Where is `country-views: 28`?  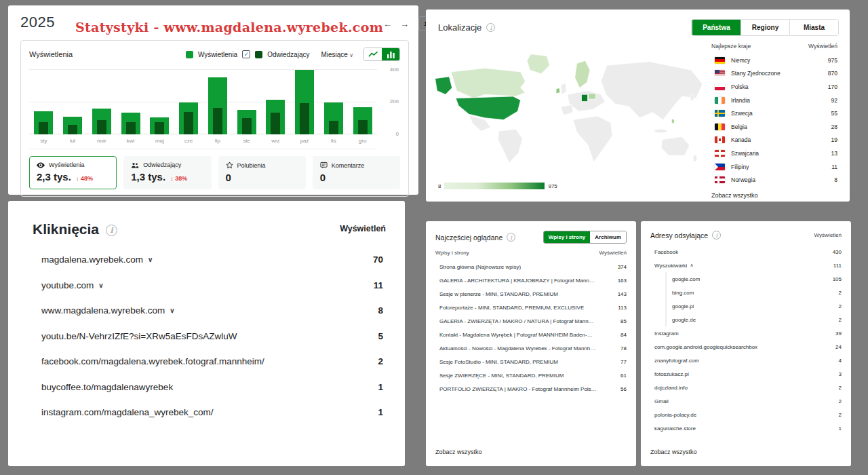
country-views: 28 is located at coordinates (835, 127).